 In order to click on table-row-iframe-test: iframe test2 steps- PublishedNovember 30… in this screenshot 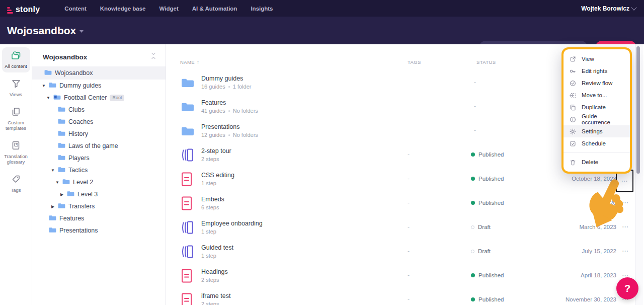, I will do `click(405, 296)`.